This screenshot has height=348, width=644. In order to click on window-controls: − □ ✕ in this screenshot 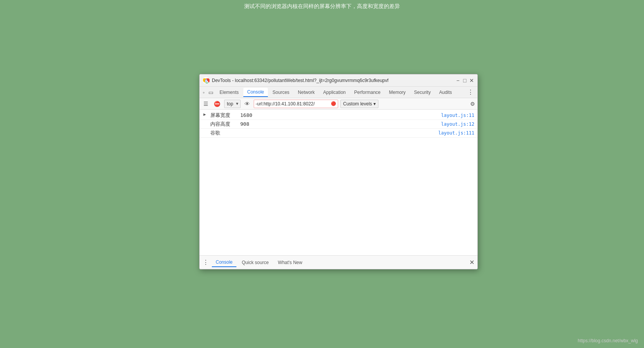, I will do `click(465, 80)`.